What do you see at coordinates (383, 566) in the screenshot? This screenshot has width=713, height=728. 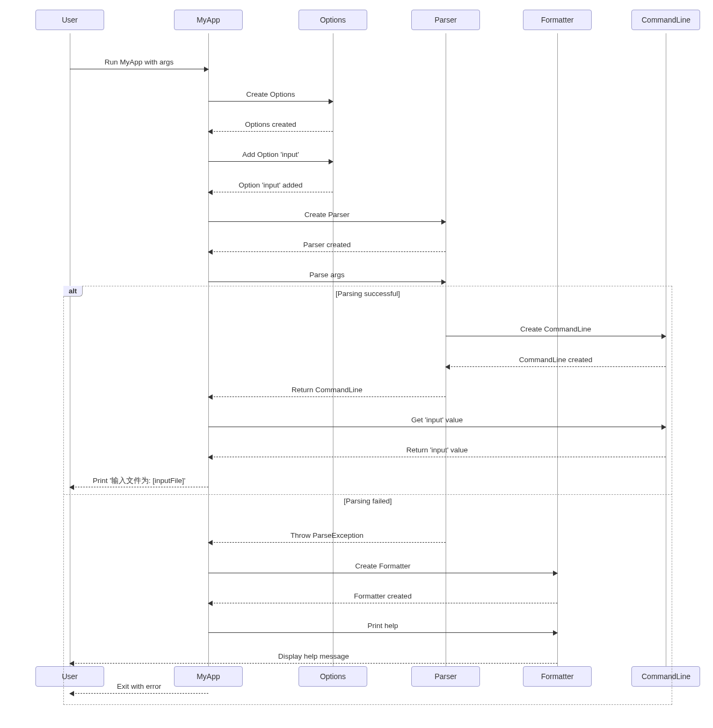 I see `message-label-15: Create Formatter` at bounding box center [383, 566].